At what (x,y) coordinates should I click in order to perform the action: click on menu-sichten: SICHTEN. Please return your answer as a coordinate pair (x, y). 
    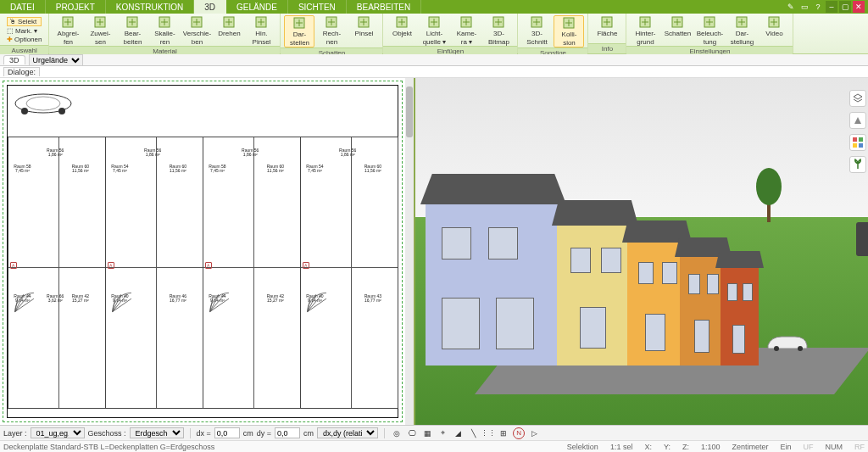
    Looking at the image, I should click on (317, 7).